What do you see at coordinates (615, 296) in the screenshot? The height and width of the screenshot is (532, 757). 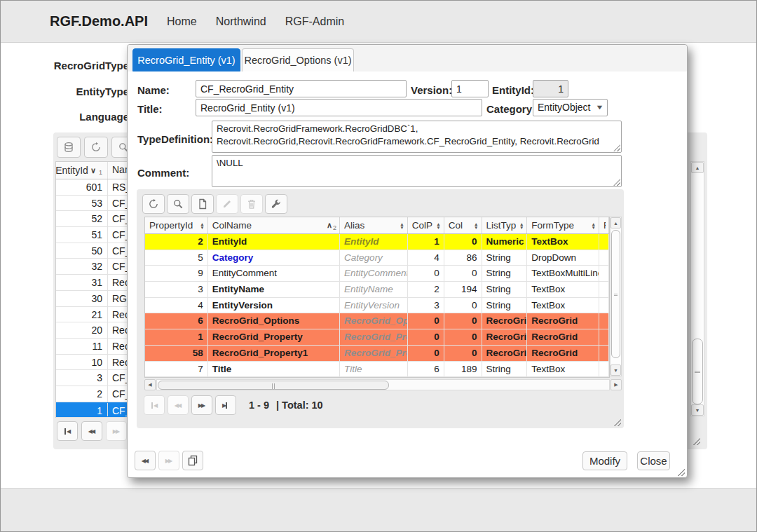 I see `grid-vertical-scrollbar: ▲ ▼` at bounding box center [615, 296].